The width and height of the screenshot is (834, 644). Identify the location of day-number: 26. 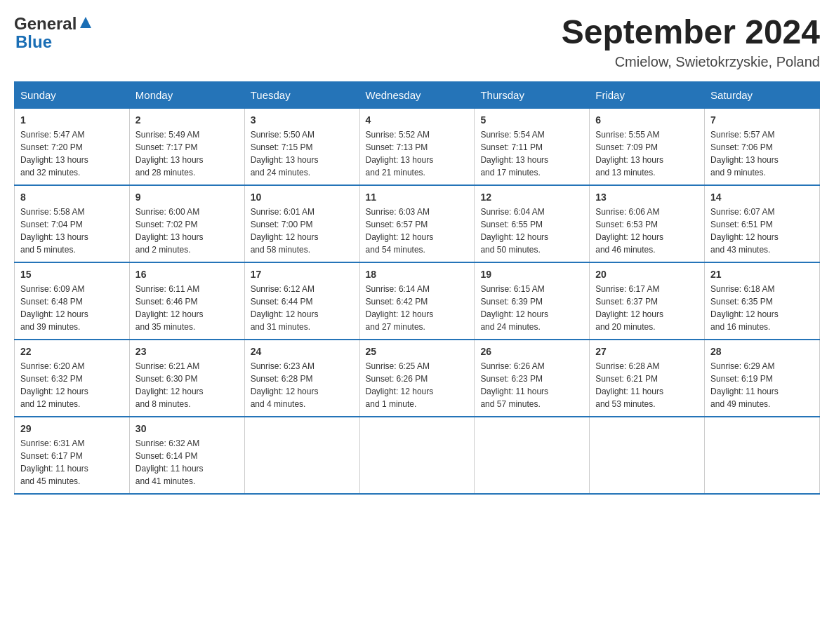
(532, 351).